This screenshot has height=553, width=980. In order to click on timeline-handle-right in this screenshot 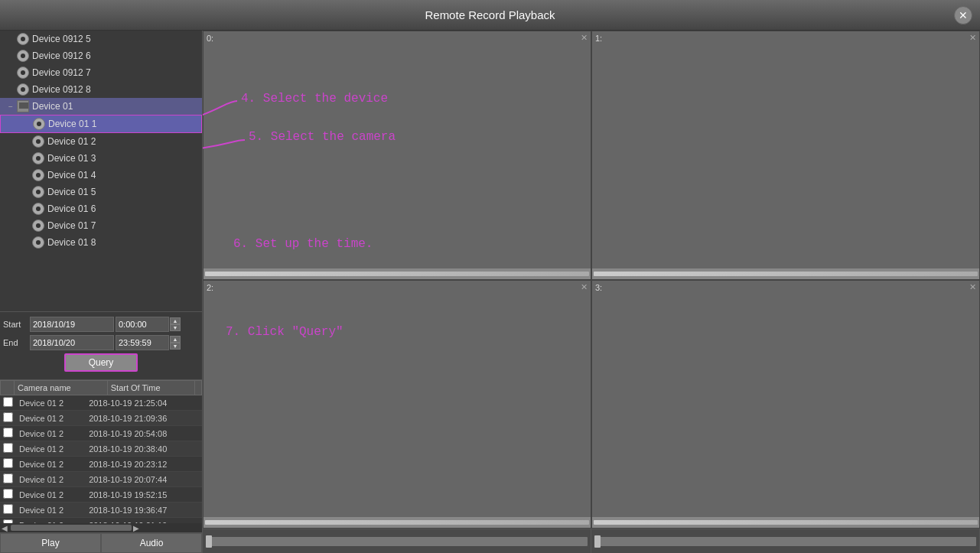, I will do `click(597, 542)`.